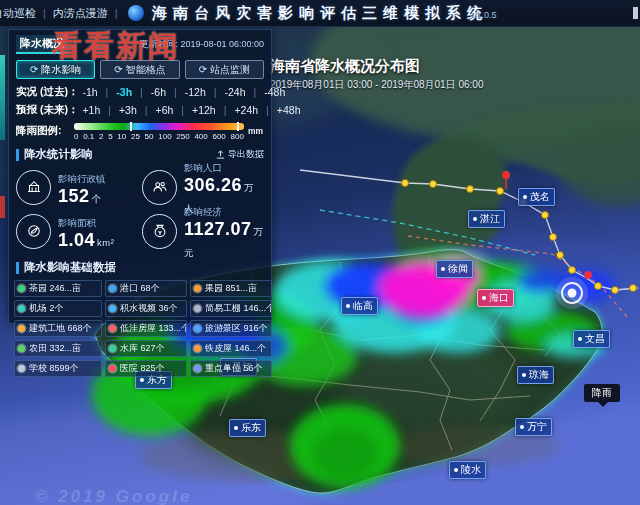 The height and width of the screenshot is (505, 640). Describe the element at coordinates (146, 328) in the screenshot. I see `basic-item-lowland-house: 低洼房屋 133...个` at that location.